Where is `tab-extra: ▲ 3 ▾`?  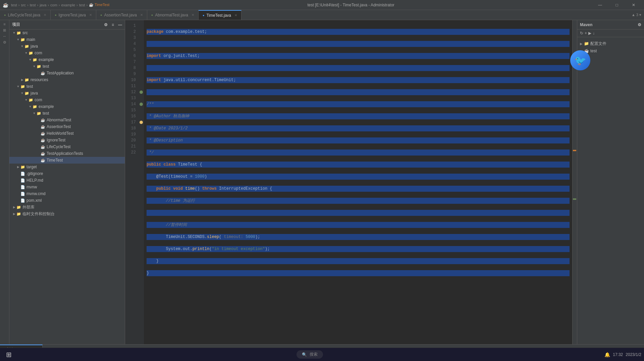 tab-extra: ▲ 3 ▾ is located at coordinates (637, 15).